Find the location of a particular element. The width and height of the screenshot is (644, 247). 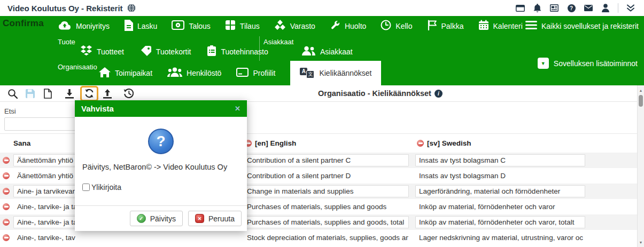

nav-item-label: Palkka is located at coordinates (453, 26).